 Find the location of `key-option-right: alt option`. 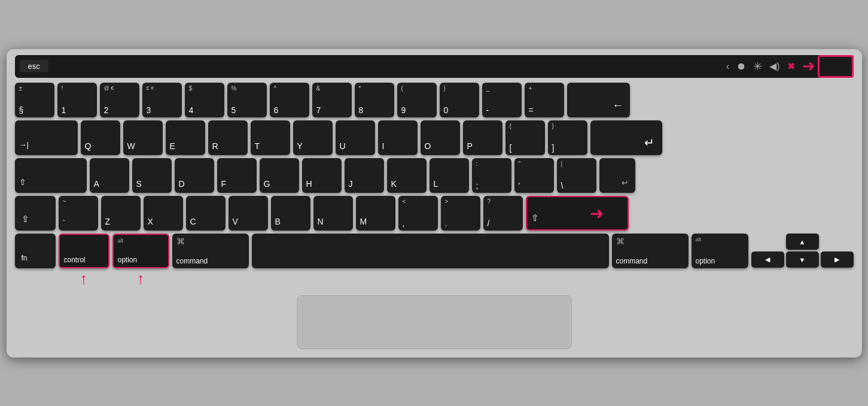

key-option-right: alt option is located at coordinates (720, 251).